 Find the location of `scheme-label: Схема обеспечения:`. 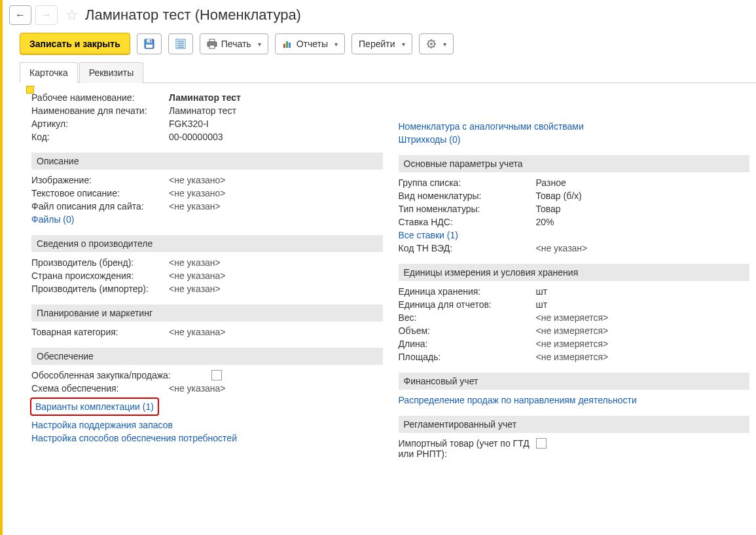

scheme-label: Схема обеспечения: is located at coordinates (100, 388).